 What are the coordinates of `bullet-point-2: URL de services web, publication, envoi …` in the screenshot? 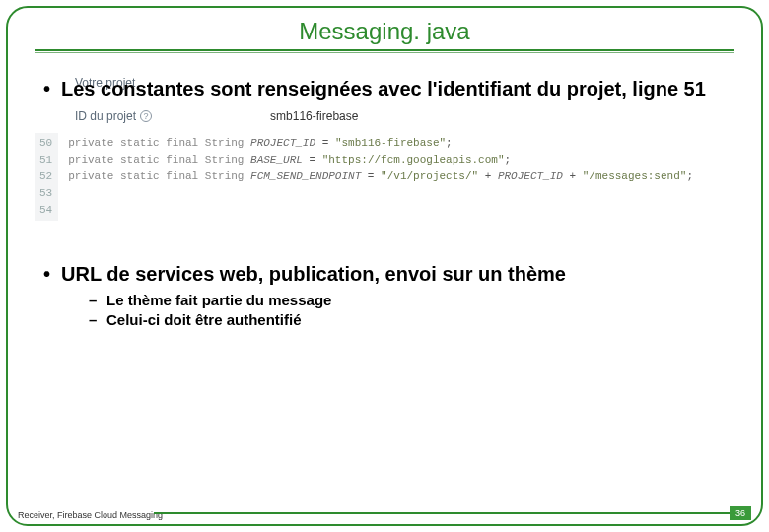 It's located at (384, 297).